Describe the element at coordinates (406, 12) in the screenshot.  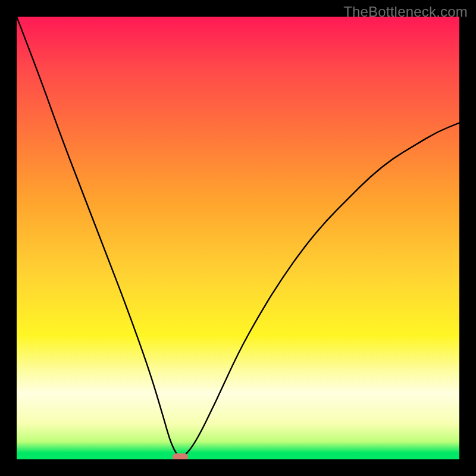
I see `watermark-text: TheBottleneck.com` at that location.